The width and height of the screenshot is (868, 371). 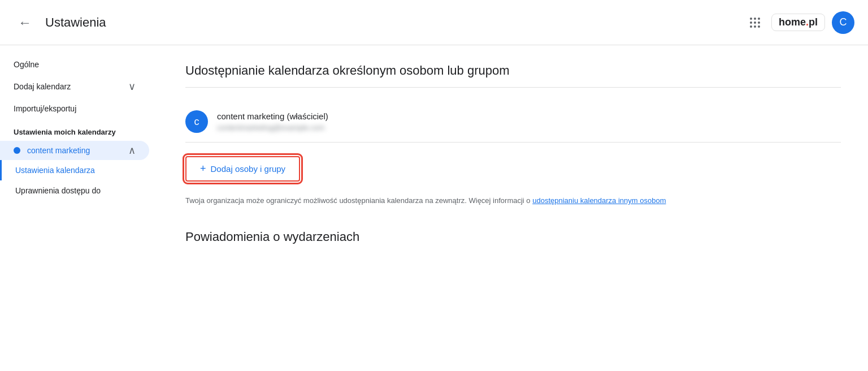 What do you see at coordinates (25, 23) in the screenshot?
I see `back-button: ←` at bounding box center [25, 23].